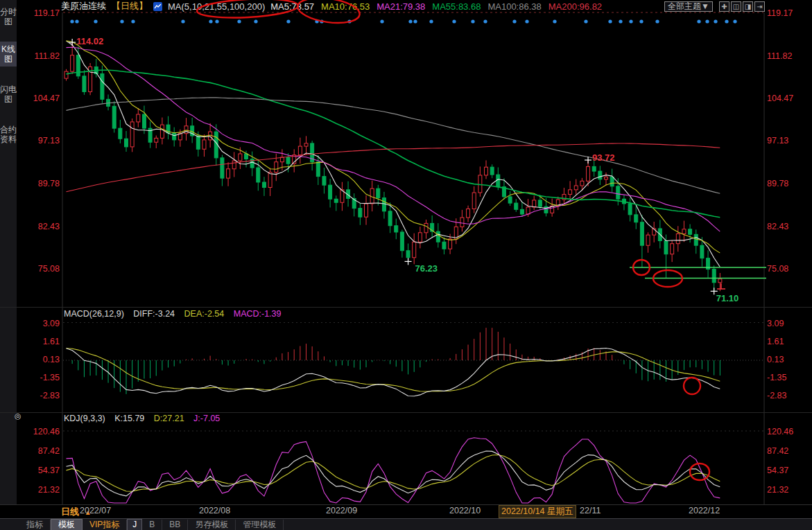  Describe the element at coordinates (705, 511) in the screenshot. I see `x-axis-date-label: 2022/12` at that location.